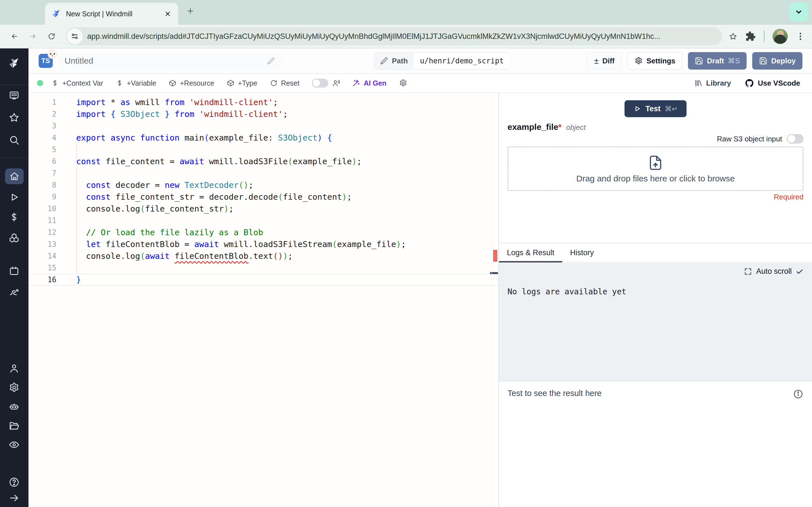 The image size is (812, 507). What do you see at coordinates (264, 102) in the screenshot?
I see `code-line-1: 1import * as wmill from 'windmill-client…` at bounding box center [264, 102].